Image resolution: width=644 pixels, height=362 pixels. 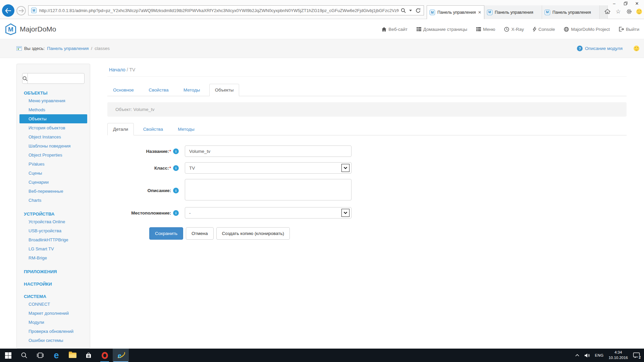 What do you see at coordinates (486, 29) in the screenshot?
I see `nav-menu: Меню` at bounding box center [486, 29].